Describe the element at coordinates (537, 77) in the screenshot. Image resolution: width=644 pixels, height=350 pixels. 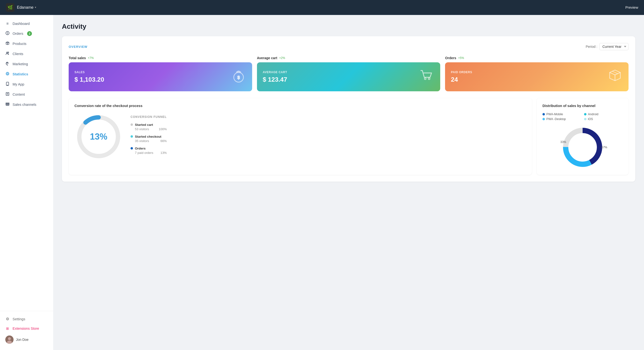
I see `orders-card: PAID ORDERS 24` at that location.